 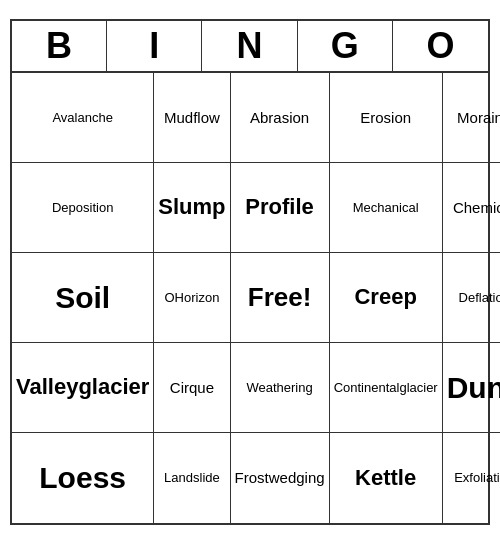 I want to click on bingo-cell: Deposition, so click(x=83, y=208).